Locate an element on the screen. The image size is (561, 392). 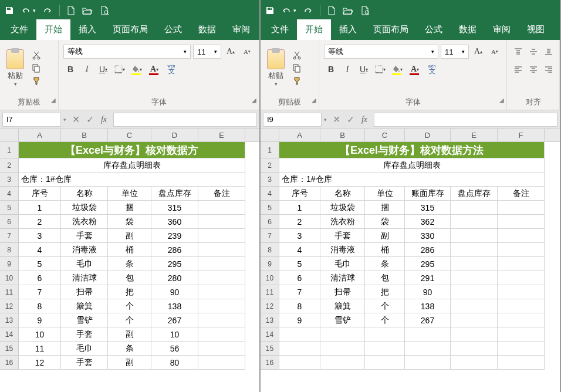
column-header: C is located at coordinates (385, 135).